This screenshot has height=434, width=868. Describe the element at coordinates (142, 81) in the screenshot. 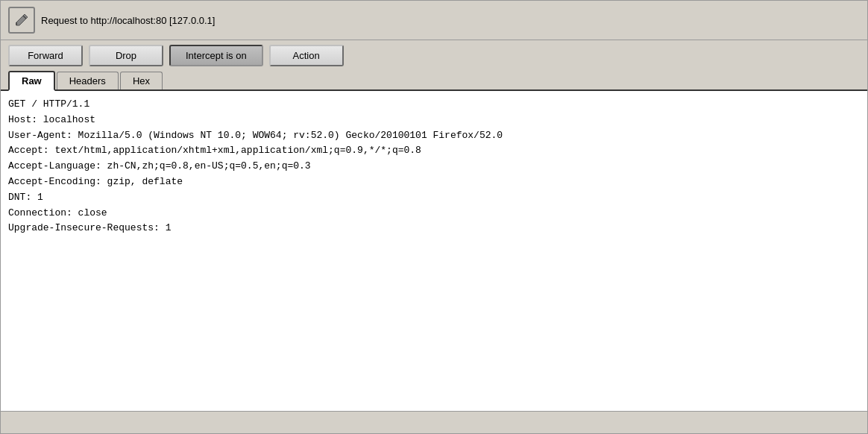

I see `tab-hex: Hex` at that location.